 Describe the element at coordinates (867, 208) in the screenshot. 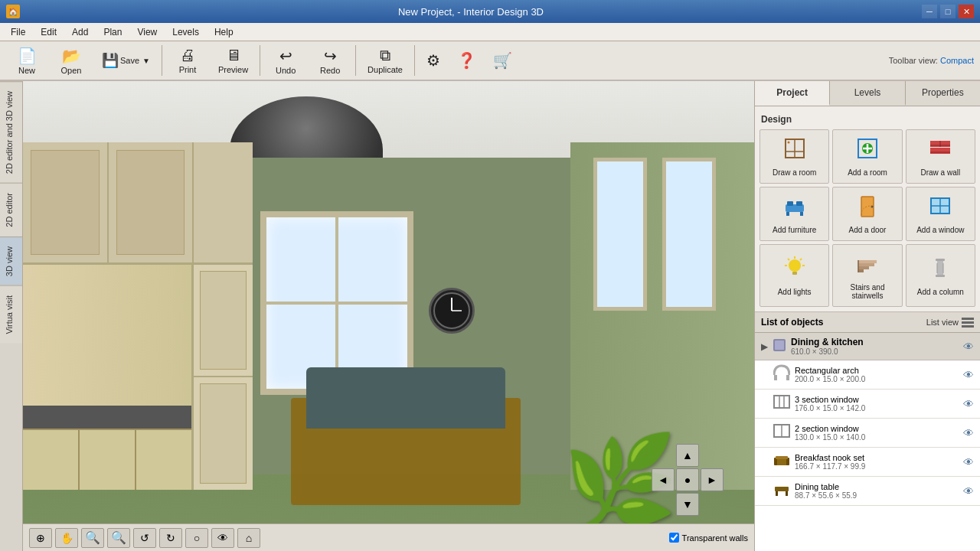

I see `add-door-icon` at that location.